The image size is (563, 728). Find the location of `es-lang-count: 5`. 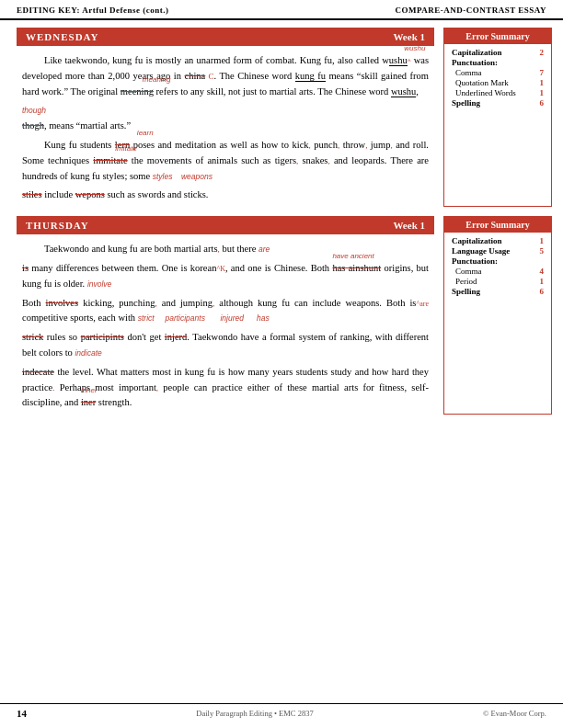

es-lang-count: 5 is located at coordinates (543, 251).